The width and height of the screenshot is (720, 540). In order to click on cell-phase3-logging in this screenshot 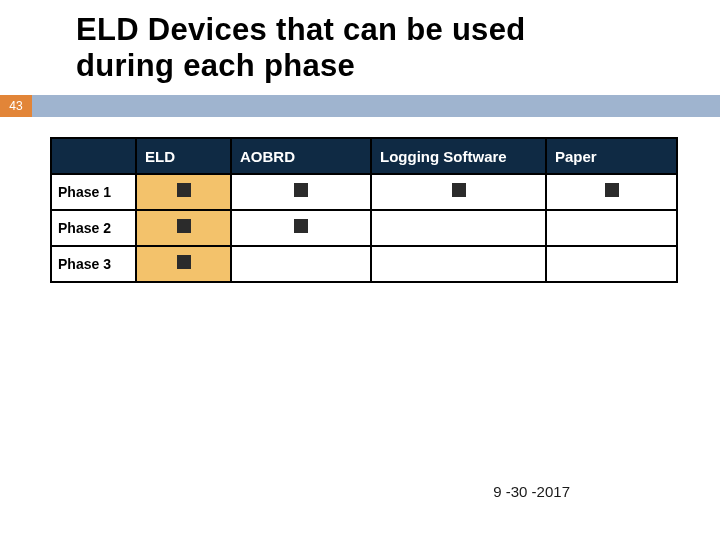, I will do `click(458, 264)`.